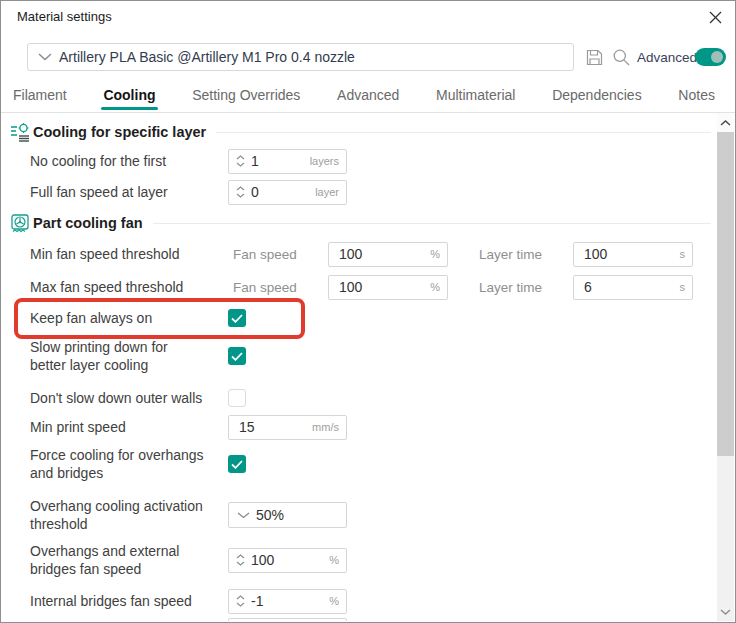 The width and height of the screenshot is (736, 623). Describe the element at coordinates (633, 288) in the screenshot. I see `max-layer-time-field: s` at that location.